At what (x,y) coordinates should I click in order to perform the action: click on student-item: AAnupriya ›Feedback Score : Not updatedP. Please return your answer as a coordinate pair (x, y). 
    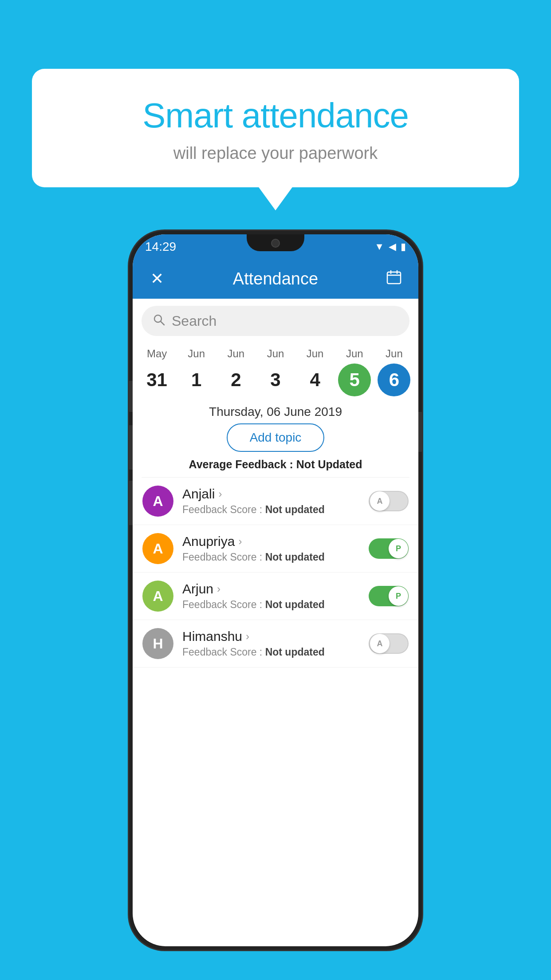
    Looking at the image, I should click on (276, 549).